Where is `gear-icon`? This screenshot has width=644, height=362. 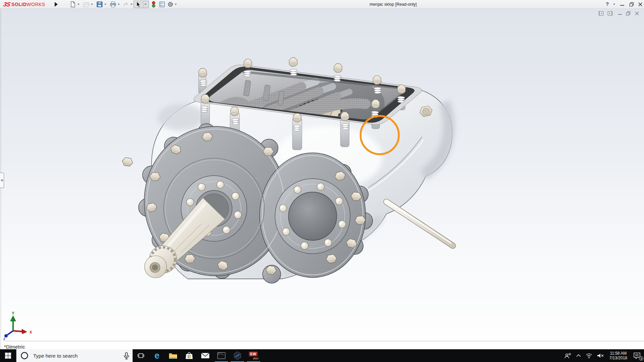
gear-icon is located at coordinates (170, 4).